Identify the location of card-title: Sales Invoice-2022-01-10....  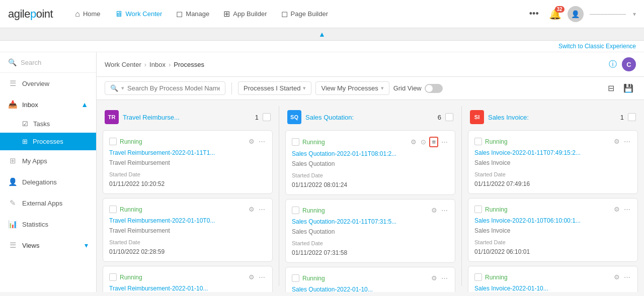
(553, 288).